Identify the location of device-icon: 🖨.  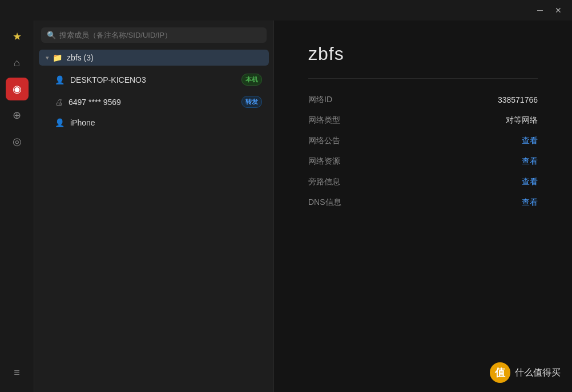
(59, 102).